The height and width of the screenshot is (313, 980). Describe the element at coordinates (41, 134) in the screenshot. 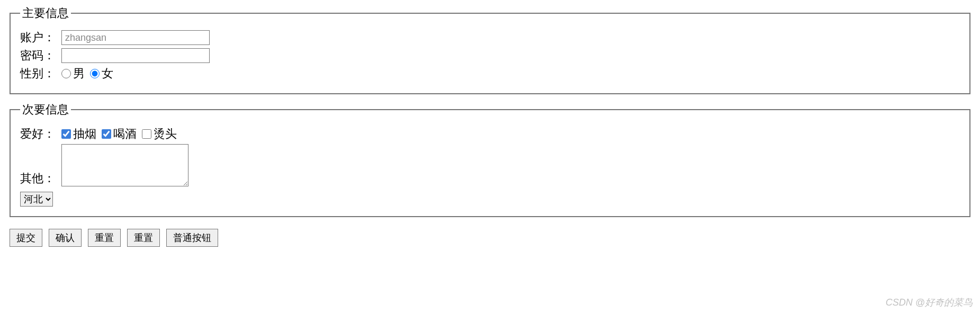

I see `hobby-label: 爱好：` at that location.